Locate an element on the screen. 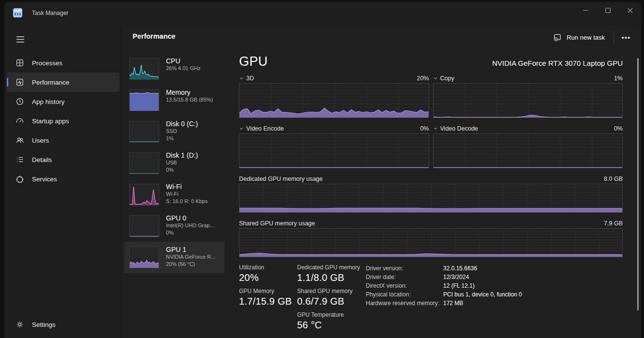 The width and height of the screenshot is (644, 338). more-options-button: ••• is located at coordinates (626, 37).